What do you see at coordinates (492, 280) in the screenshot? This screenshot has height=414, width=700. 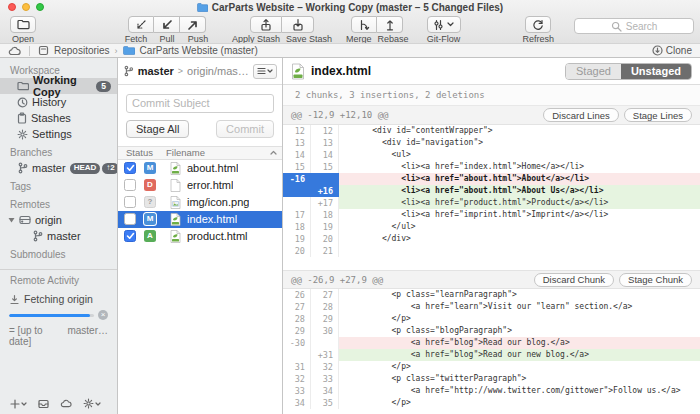 I see `hunk-header: @@ -26,9 +27,9 @@Discard ChunkStage Chun…` at bounding box center [492, 280].